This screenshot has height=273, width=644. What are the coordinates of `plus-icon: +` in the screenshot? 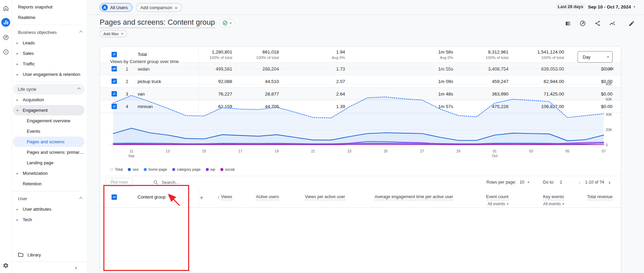 It's located at (122, 34).